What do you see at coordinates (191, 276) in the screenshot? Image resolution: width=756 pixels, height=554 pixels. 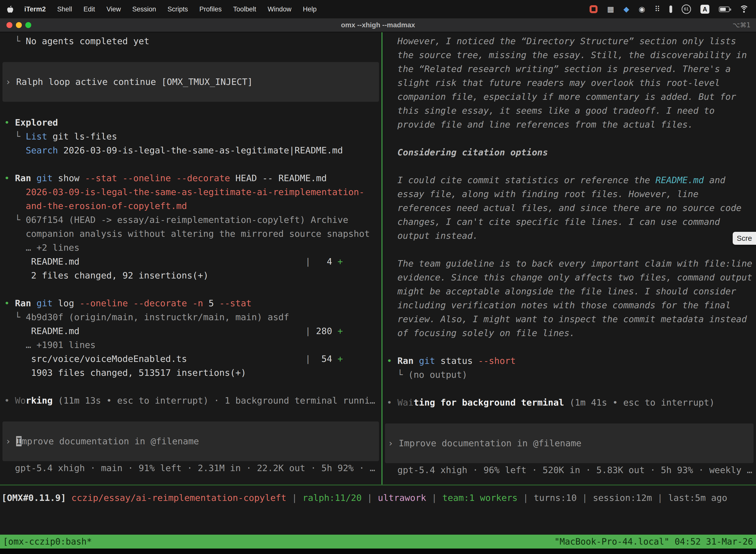 I see `terminal-line: 2 files changed, 92 insertions(+)` at bounding box center [191, 276].